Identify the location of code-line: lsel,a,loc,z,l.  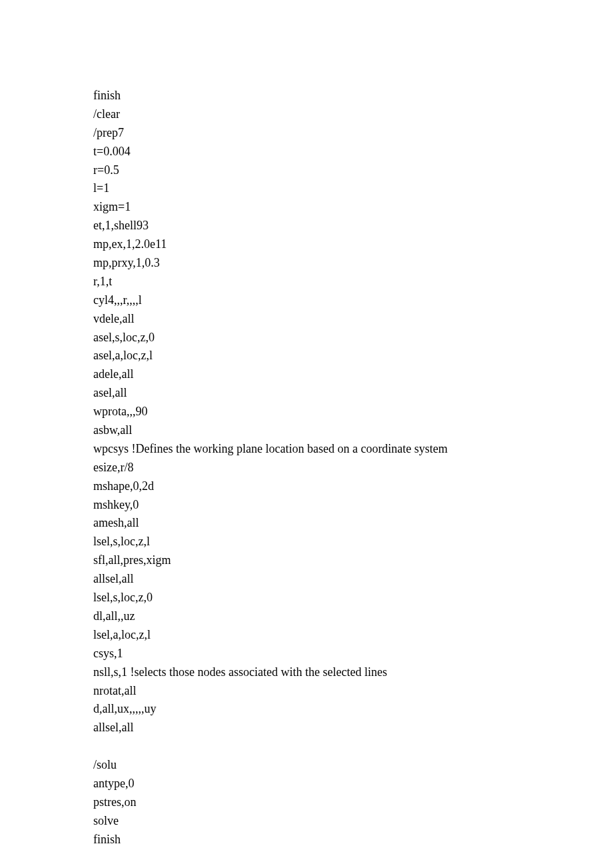
(306, 635).